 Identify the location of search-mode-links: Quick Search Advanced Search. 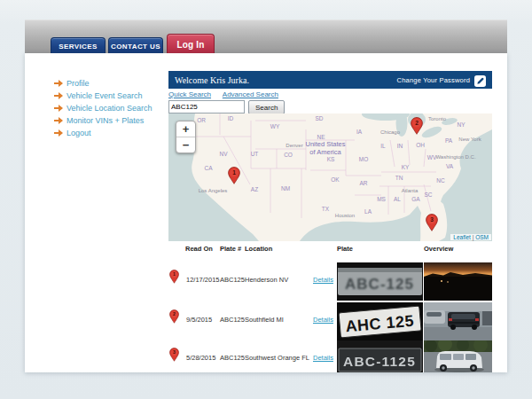
(229, 94).